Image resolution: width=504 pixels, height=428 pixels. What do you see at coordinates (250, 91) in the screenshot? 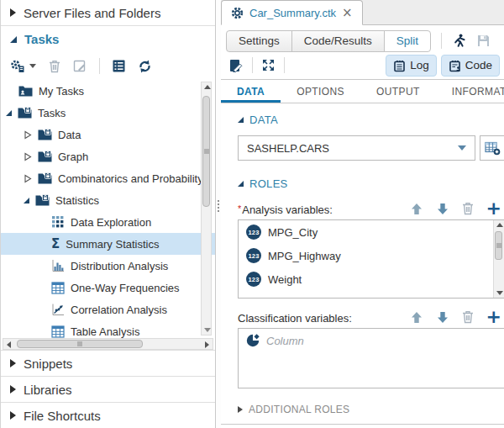
I see `tab-data: DATA` at bounding box center [250, 91].